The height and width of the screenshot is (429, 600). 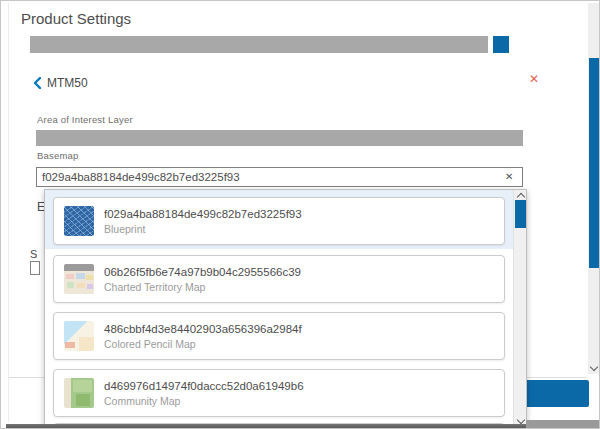 I want to click on aoi-input-redacted, so click(x=280, y=138).